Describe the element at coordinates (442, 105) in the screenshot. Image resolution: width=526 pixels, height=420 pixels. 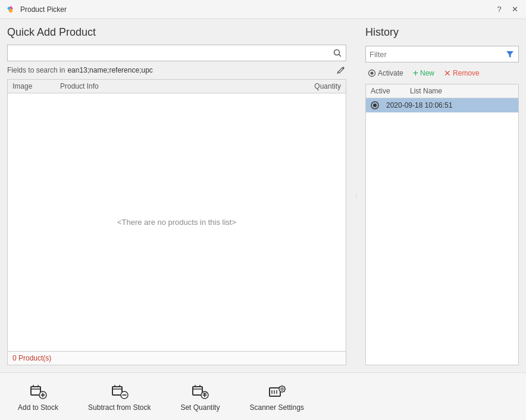
I see `history-item: 2020-09-18 10:06:51` at that location.